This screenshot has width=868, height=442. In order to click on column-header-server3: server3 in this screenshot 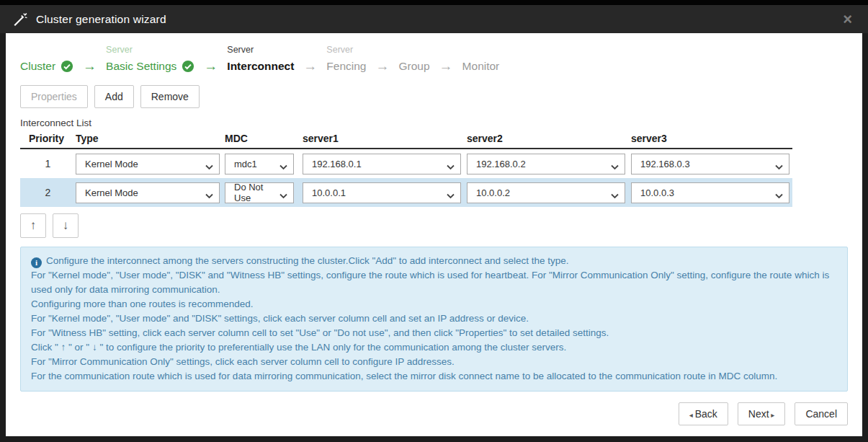, I will do `click(712, 138)`.